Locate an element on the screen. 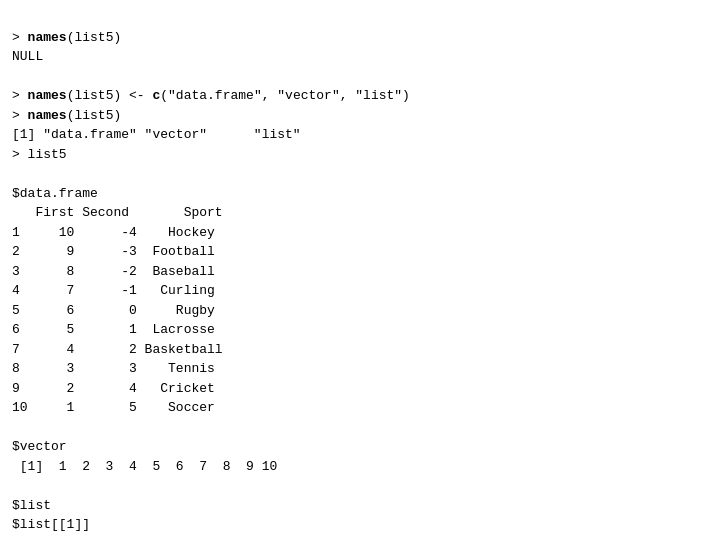 Image resolution: width=710 pixels, height=534 pixels. line-11: 3 8 -2 Baseball is located at coordinates (114, 272).